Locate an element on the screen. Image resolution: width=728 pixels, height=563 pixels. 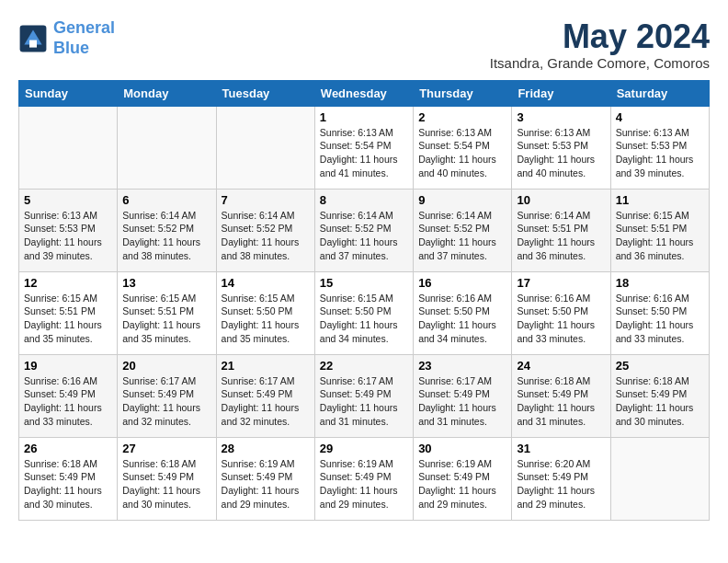
cell-w3-d4: 15Sunrise: 6:15 AM Sunset: 5:50 PM Dayli… is located at coordinates (364, 313).